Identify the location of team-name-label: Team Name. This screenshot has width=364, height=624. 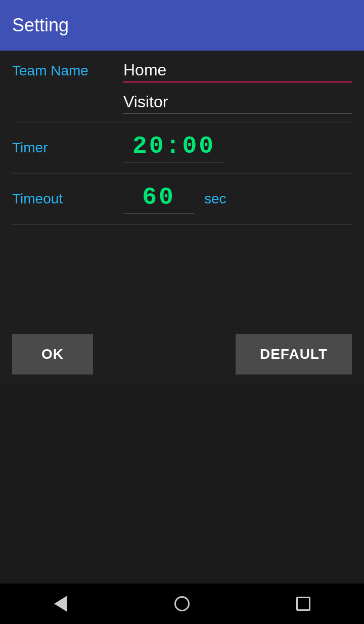
(68, 71).